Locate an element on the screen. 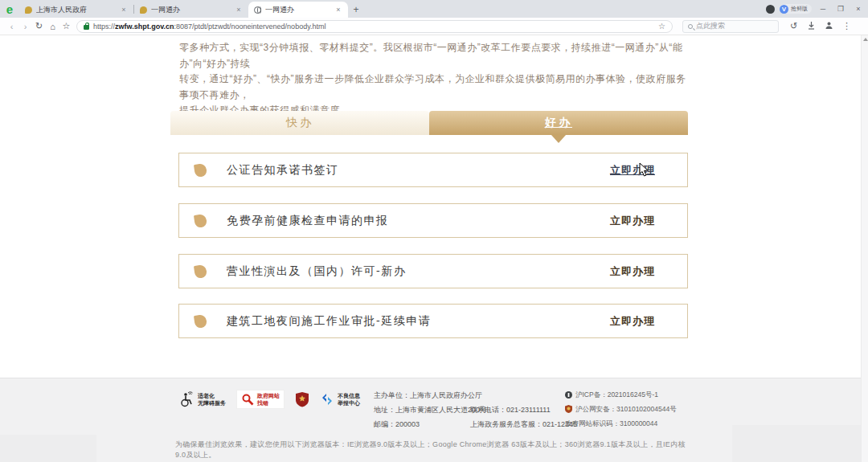 Image resolution: width=868 pixels, height=462 pixels. service-title: 免费孕前健康检查申请的申报 is located at coordinates (308, 221).